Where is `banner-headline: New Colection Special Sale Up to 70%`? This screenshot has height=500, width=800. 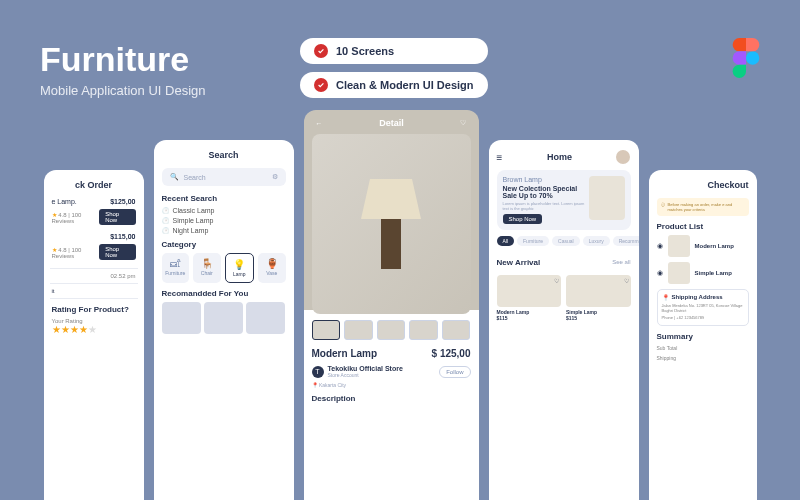
banner-headline: New Colection Special Sale Up to 70% is located at coordinates (544, 192).